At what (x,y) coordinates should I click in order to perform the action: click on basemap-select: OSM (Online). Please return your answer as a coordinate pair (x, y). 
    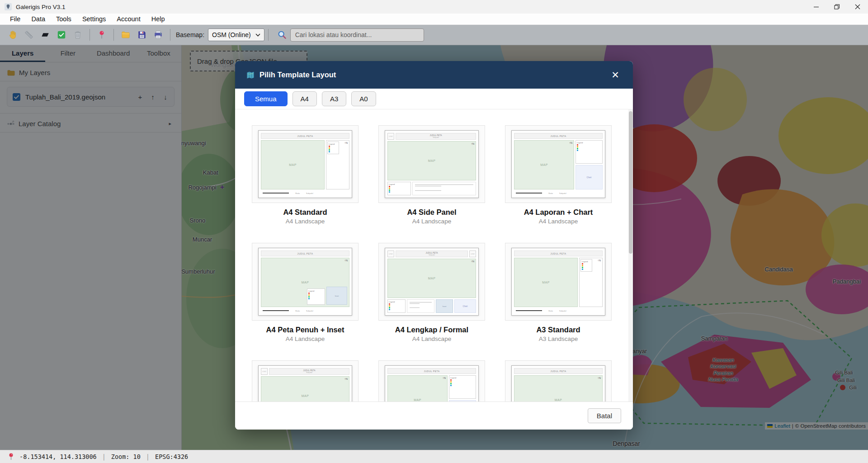
    Looking at the image, I should click on (236, 35).